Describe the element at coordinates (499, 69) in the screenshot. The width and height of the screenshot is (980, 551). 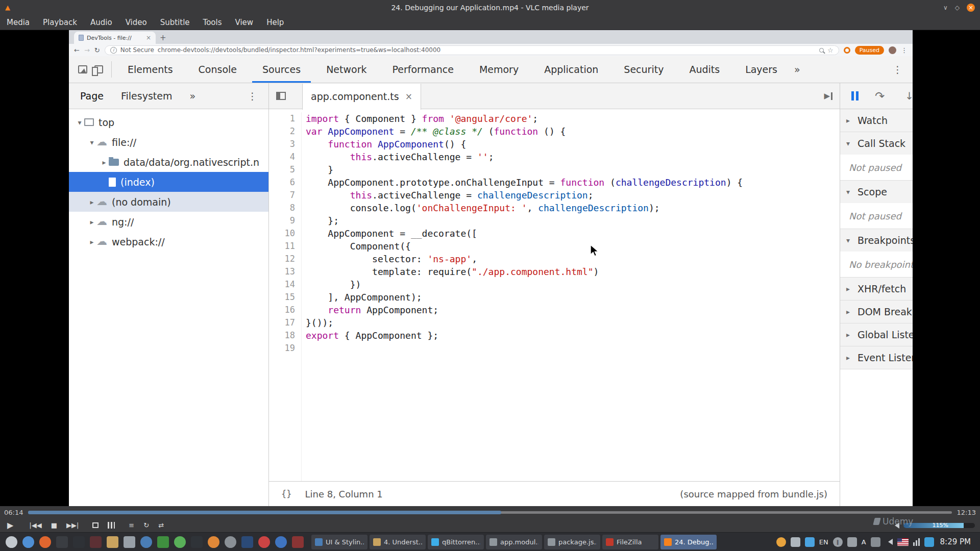
I see `devtools-tab-memory: Memory` at that location.